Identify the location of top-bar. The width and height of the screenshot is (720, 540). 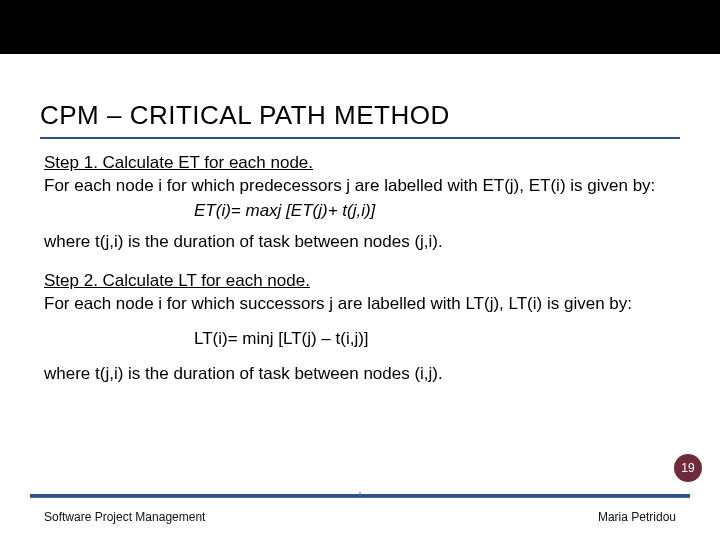
(360, 27).